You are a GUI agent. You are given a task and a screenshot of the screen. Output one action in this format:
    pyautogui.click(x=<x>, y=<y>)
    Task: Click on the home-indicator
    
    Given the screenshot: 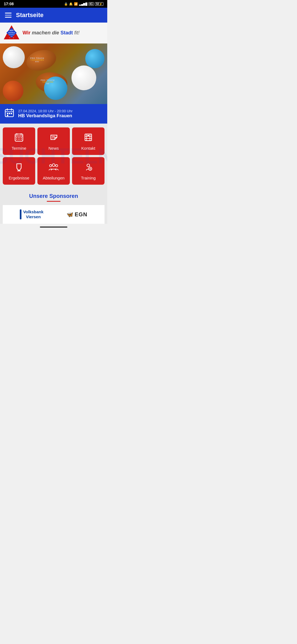 What is the action you would take?
    pyautogui.click(x=54, y=227)
    